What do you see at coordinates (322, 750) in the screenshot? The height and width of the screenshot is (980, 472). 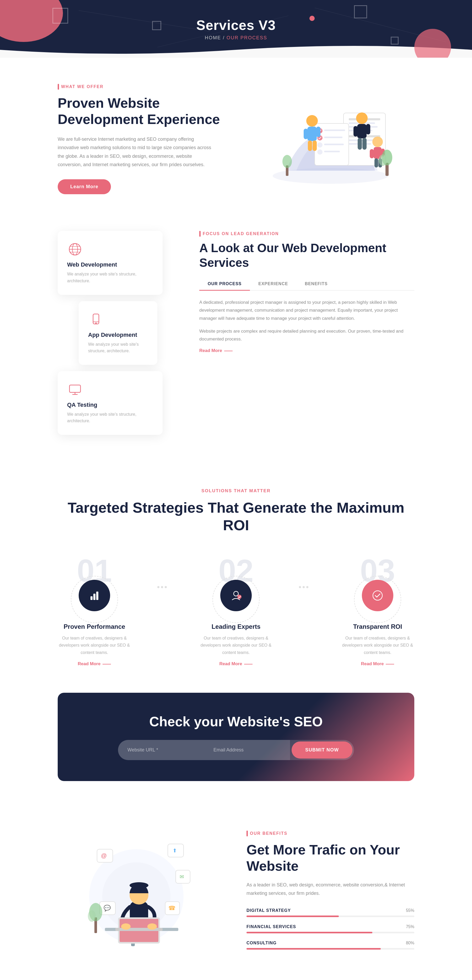 I see `submit-button: SUBMIT NOW` at bounding box center [322, 750].